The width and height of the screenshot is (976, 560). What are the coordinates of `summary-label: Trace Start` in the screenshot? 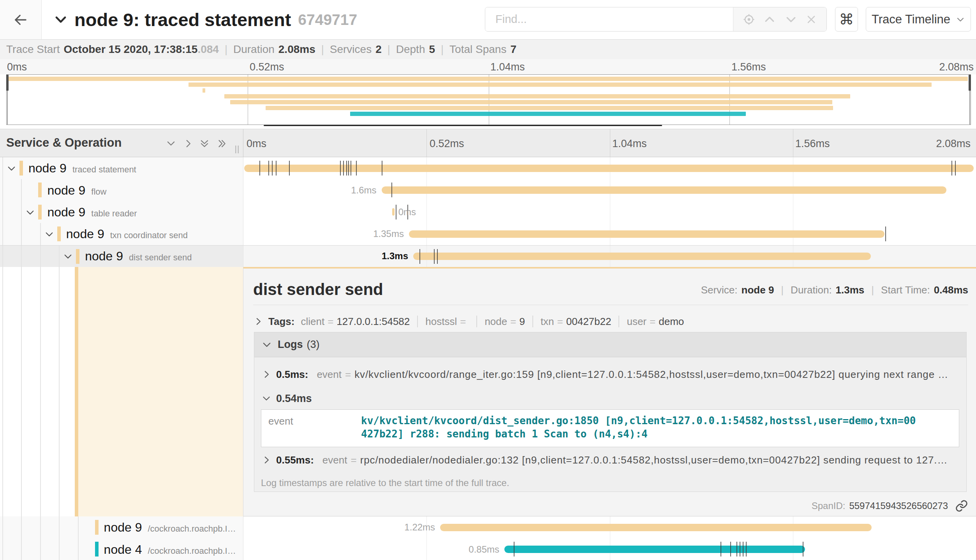 It's located at (33, 49).